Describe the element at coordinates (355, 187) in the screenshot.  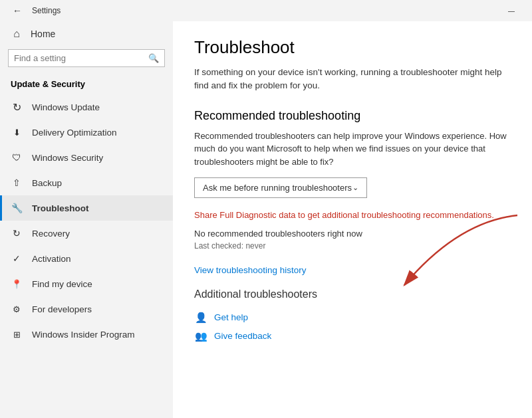
I see `chevron-down-icon: ⌄` at that location.